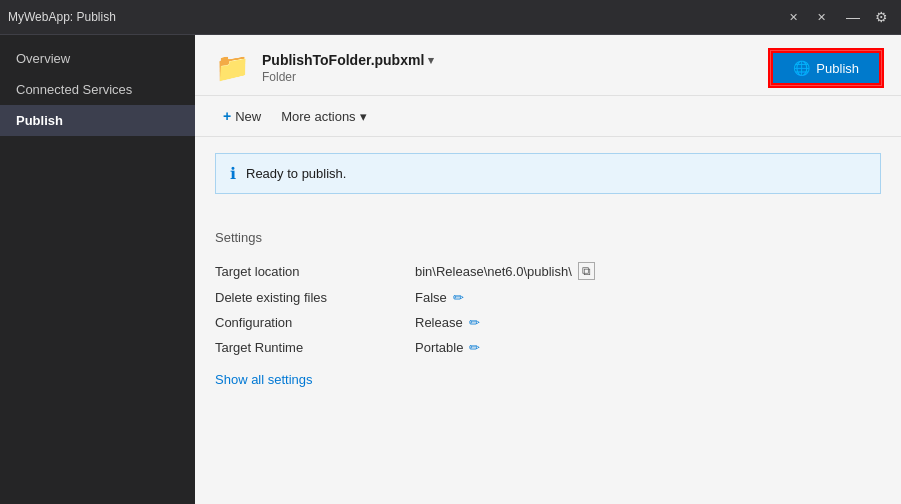 The height and width of the screenshot is (504, 901). I want to click on folder-icon: 📁, so click(232, 68).